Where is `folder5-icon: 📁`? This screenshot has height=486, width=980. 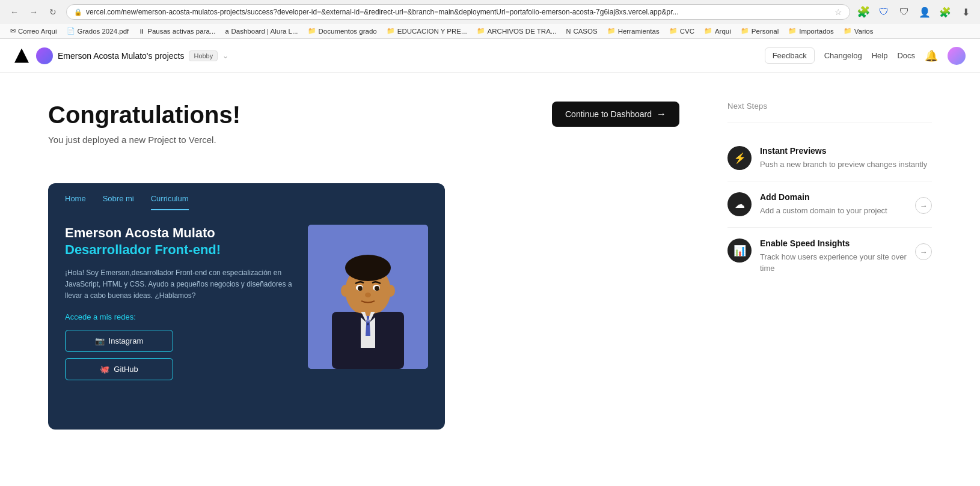
folder5-icon: 📁 is located at coordinates (673, 31).